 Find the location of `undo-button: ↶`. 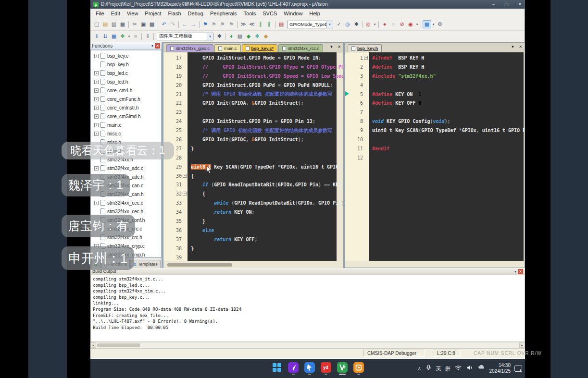

undo-button: ↶ is located at coordinates (164, 24).